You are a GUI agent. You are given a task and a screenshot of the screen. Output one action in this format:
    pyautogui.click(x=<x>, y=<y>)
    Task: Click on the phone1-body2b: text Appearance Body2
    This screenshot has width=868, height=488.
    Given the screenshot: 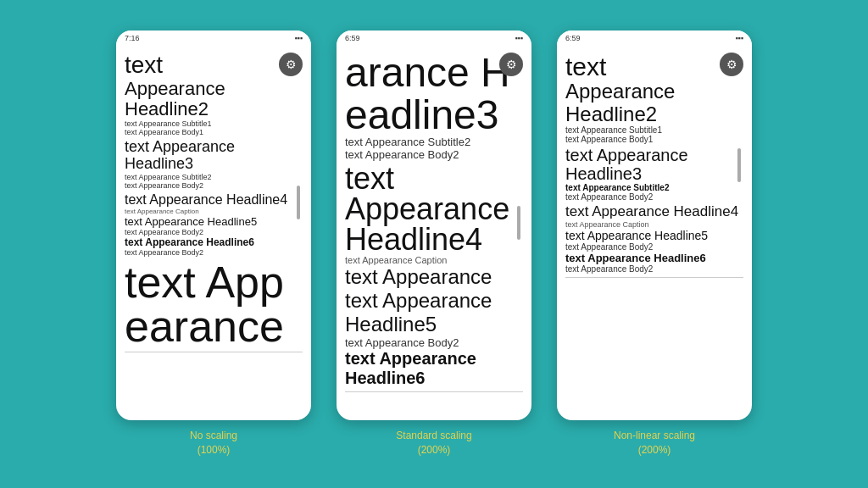 What is the action you would take?
    pyautogui.click(x=214, y=232)
    